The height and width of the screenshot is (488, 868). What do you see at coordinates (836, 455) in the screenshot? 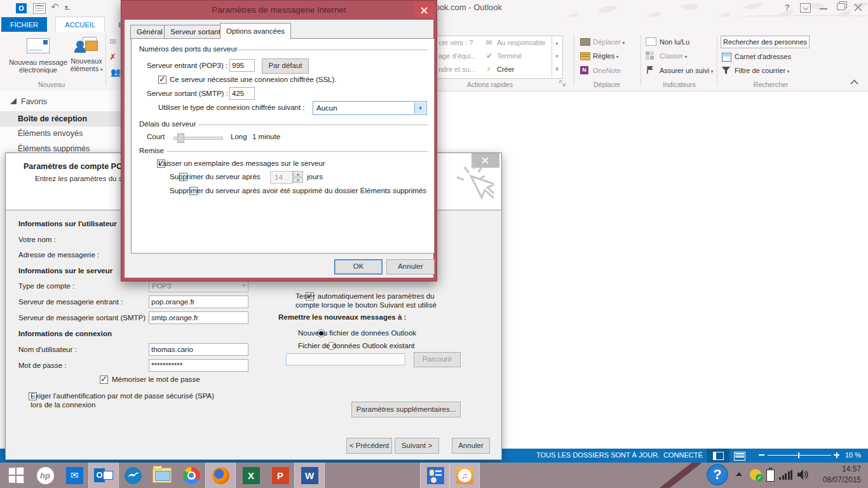
I see `zoom-in-icon` at bounding box center [836, 455].